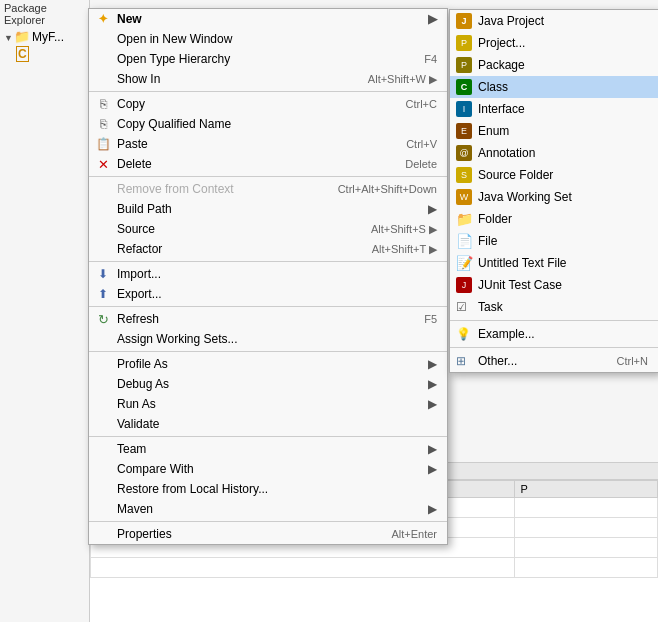 The height and width of the screenshot is (622, 658). Describe the element at coordinates (268, 274) in the screenshot. I see `menu-item-import: ⬇ Import...` at that location.